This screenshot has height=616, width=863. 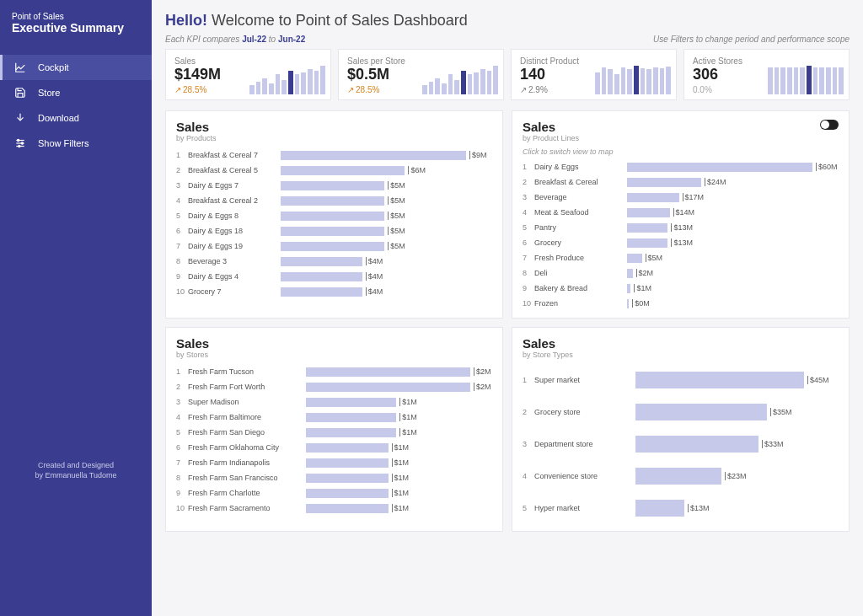 I want to click on bar-row: 10Fresh Farm Sacramento$1M, so click(x=334, y=508).